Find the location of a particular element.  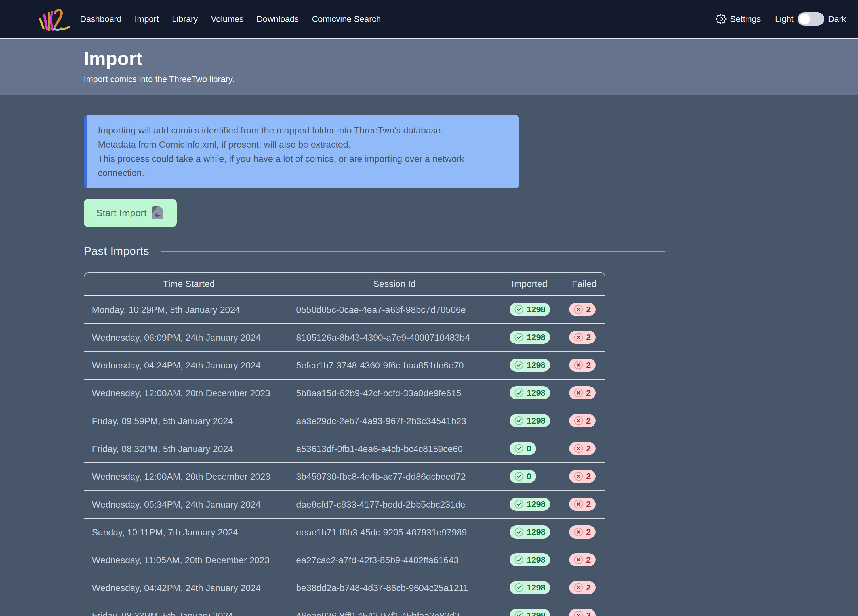

nav-item-dashboard: Dashboard is located at coordinates (101, 19).